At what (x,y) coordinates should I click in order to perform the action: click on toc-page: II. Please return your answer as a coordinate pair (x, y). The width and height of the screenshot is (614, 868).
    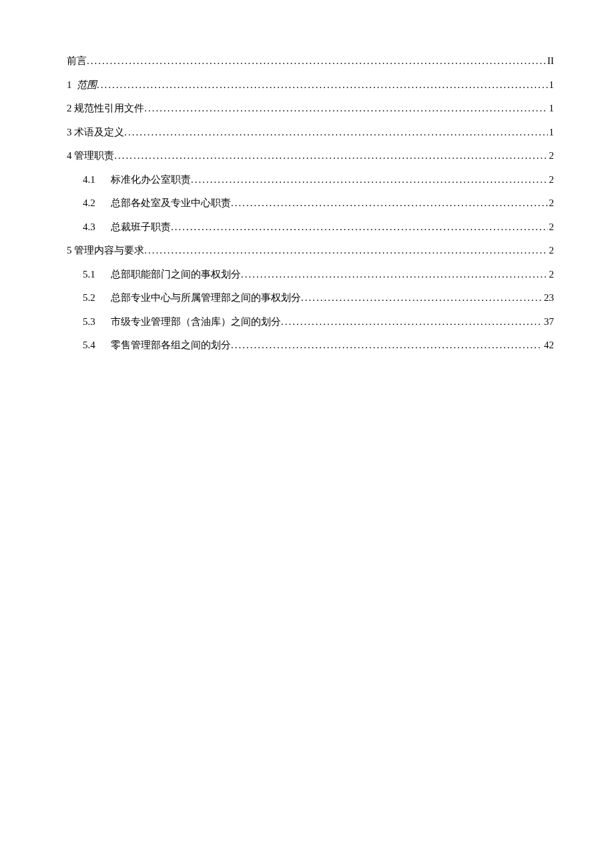
    Looking at the image, I should click on (550, 61).